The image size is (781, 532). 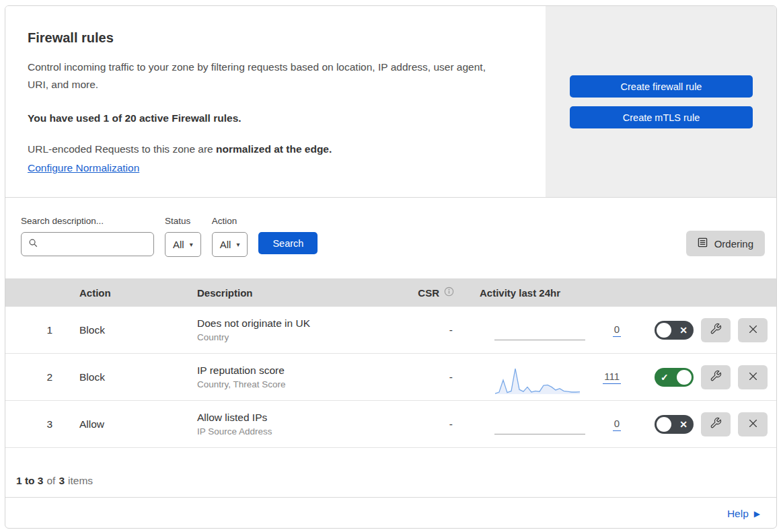 I want to click on info-icon, so click(x=449, y=293).